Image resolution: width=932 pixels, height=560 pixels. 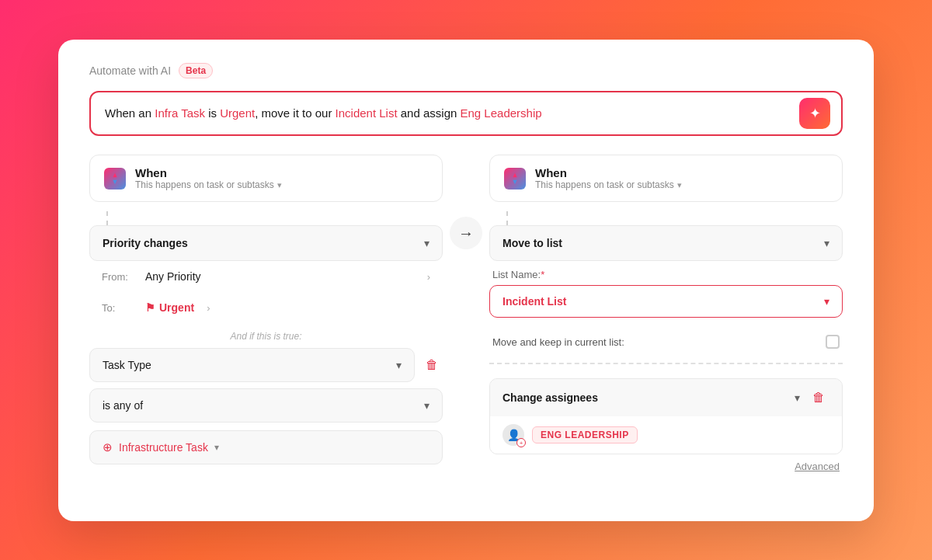 What do you see at coordinates (682, 172) in the screenshot?
I see `right-when-title: When` at bounding box center [682, 172].